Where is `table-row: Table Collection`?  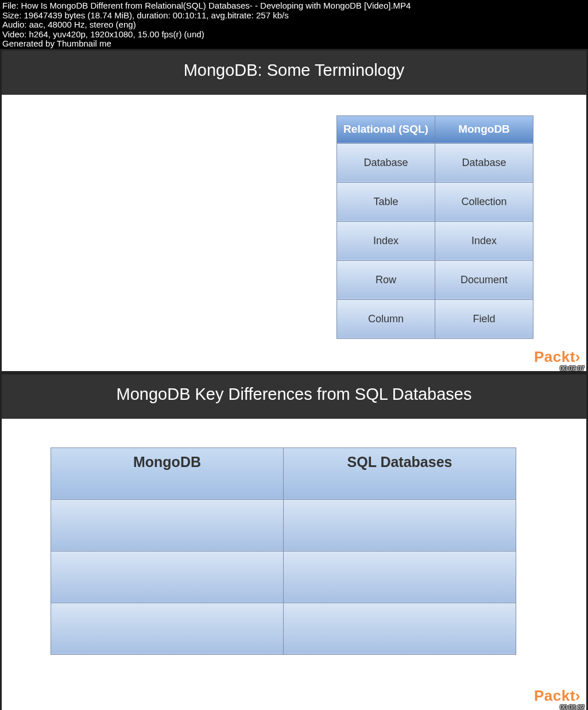 table-row: Table Collection is located at coordinates (435, 202).